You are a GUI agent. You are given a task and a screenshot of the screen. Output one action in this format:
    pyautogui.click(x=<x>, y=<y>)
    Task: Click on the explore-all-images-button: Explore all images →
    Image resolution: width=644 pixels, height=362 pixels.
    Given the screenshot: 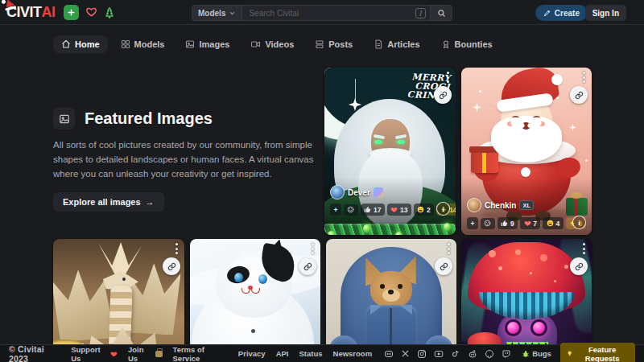 What is the action you would take?
    pyautogui.click(x=109, y=202)
    